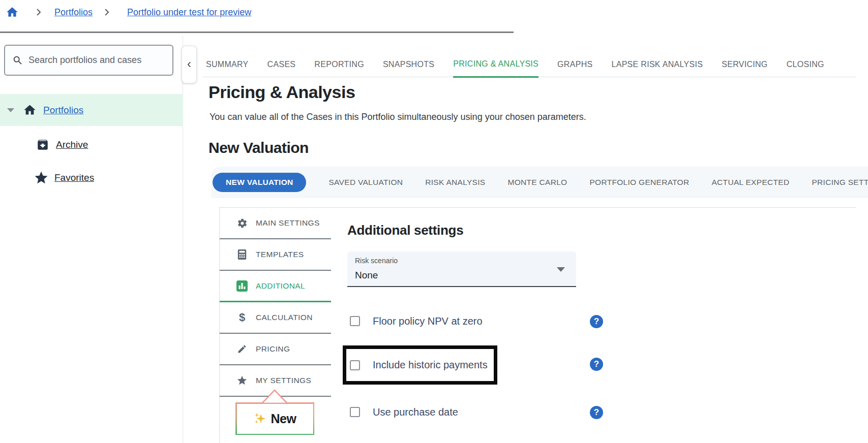 This screenshot has width=868, height=443. What do you see at coordinates (529, 56) in the screenshot?
I see `page-tabs: SUMMARY CASES REPORTING SNAPSHOTS PRICIN…` at bounding box center [529, 56].